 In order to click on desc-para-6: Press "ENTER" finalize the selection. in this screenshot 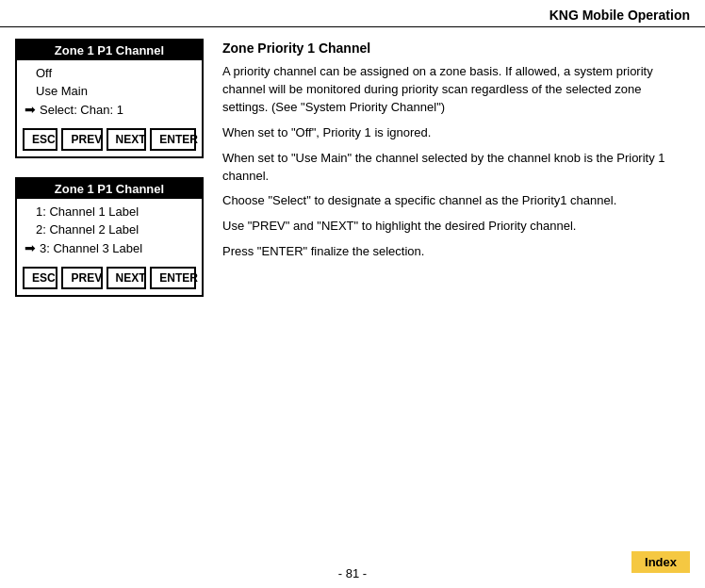, I will do `click(456, 253)`.